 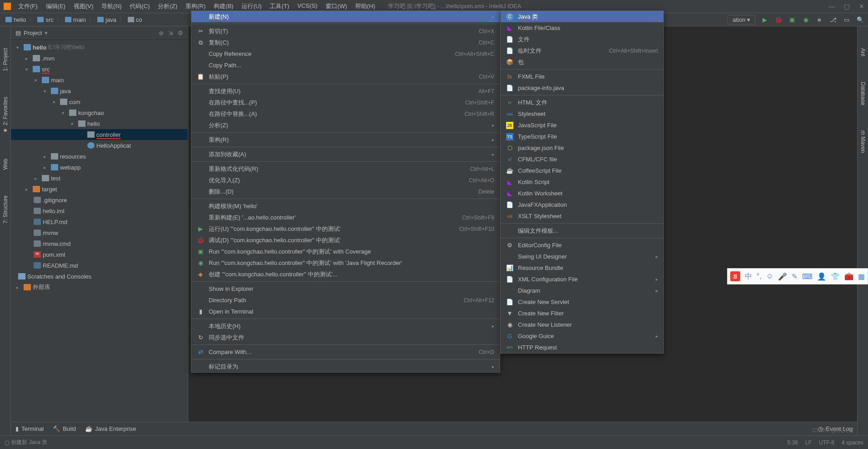 I want to click on submenu-item-xml-config: 📄XML Configuration File▸, so click(x=582, y=279).